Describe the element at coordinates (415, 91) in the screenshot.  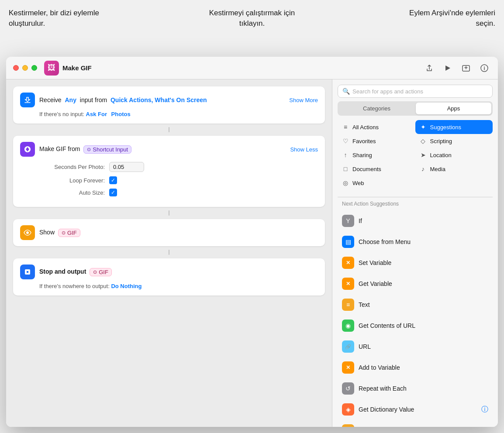
I see `search-input-wrap: 🔍` at that location.